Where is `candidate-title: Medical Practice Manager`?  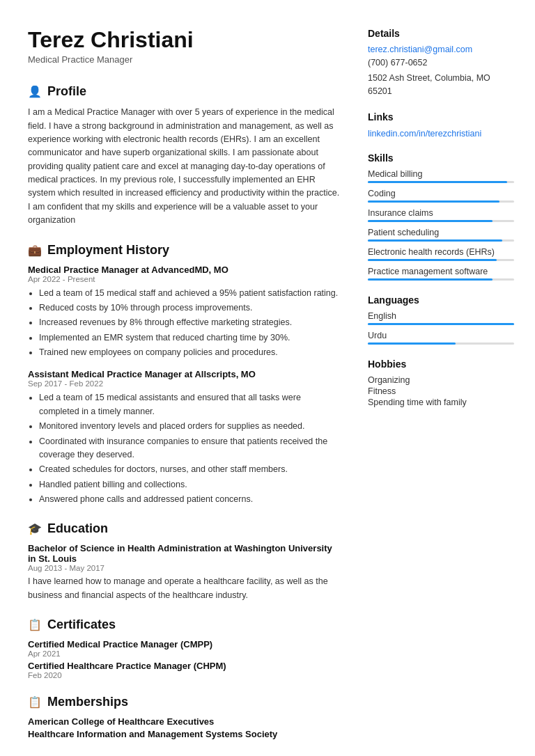
candidate-title: Medical Practice Manager is located at coordinates (184, 60).